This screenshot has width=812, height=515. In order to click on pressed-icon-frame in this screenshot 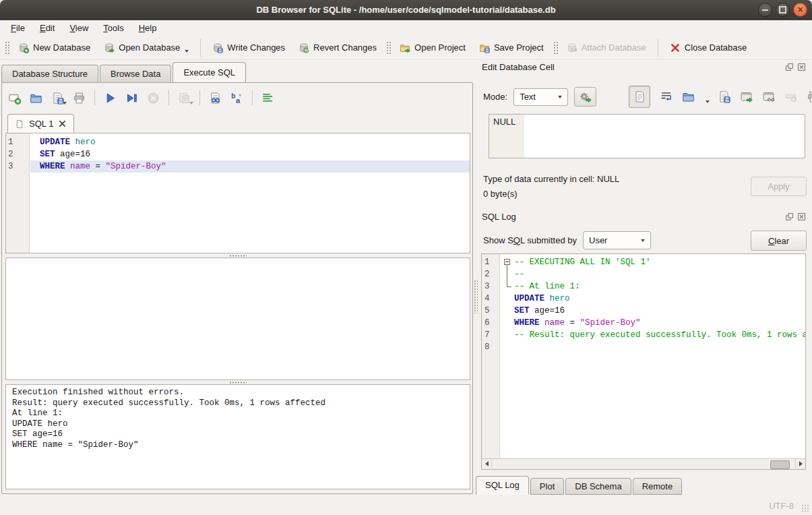, I will do `click(639, 97)`.